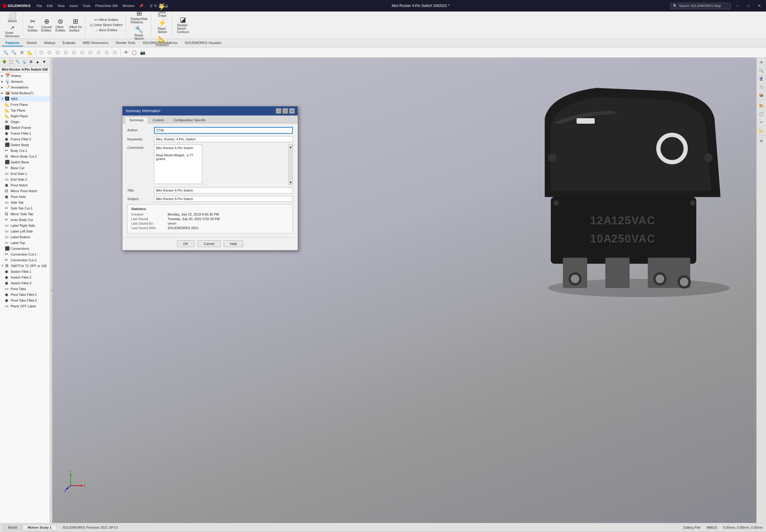 This screenshot has width=766, height=532. I want to click on tree-switch-frame: ⬛ Switch Frame, so click(25, 127).